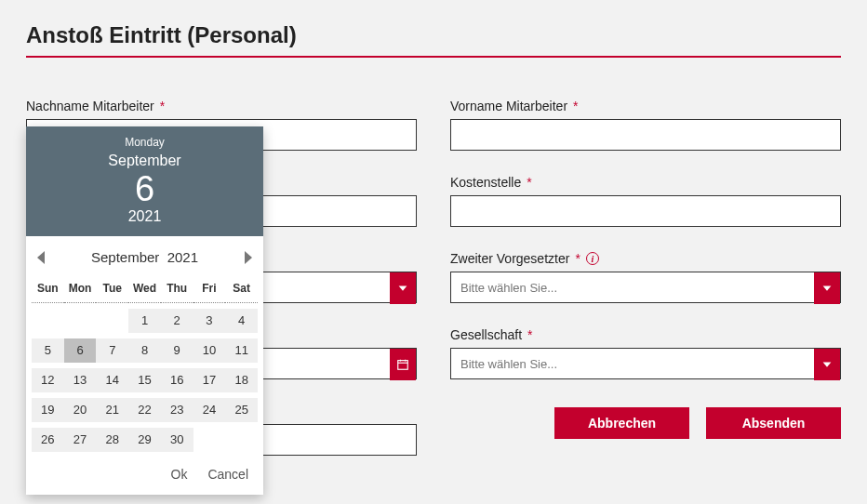  I want to click on calendar-day: 14, so click(112, 380).